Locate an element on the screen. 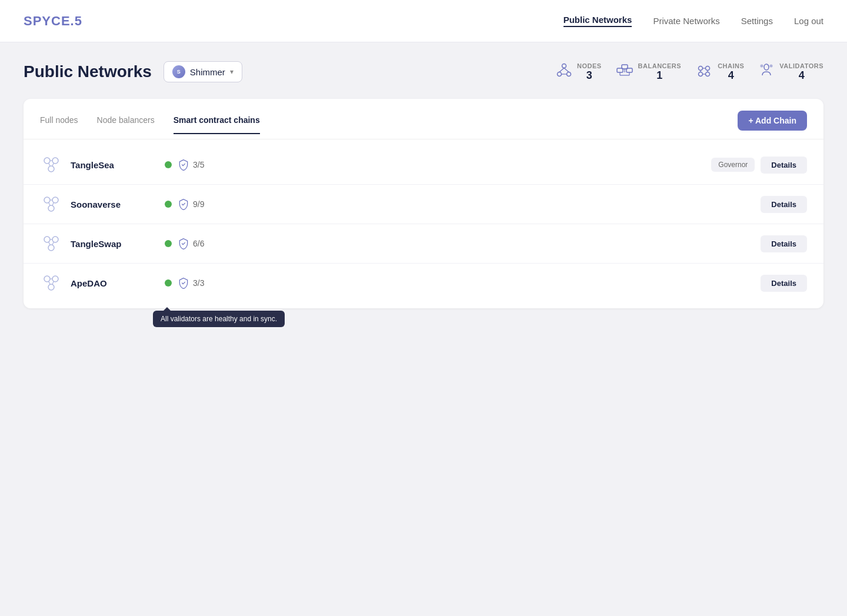 The image size is (847, 616). nav-private-networks: Private Networks is located at coordinates (686, 21).